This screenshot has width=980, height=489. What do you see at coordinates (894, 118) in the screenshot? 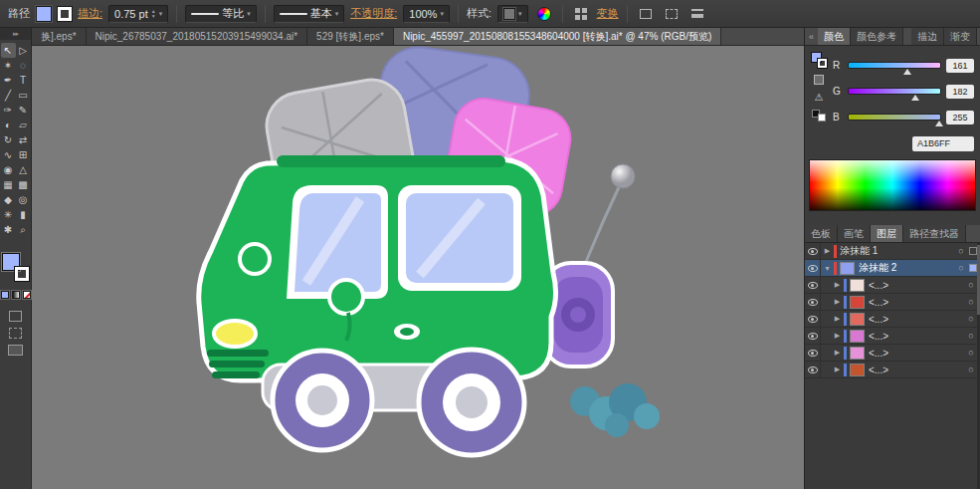
I see `b-slider` at bounding box center [894, 118].